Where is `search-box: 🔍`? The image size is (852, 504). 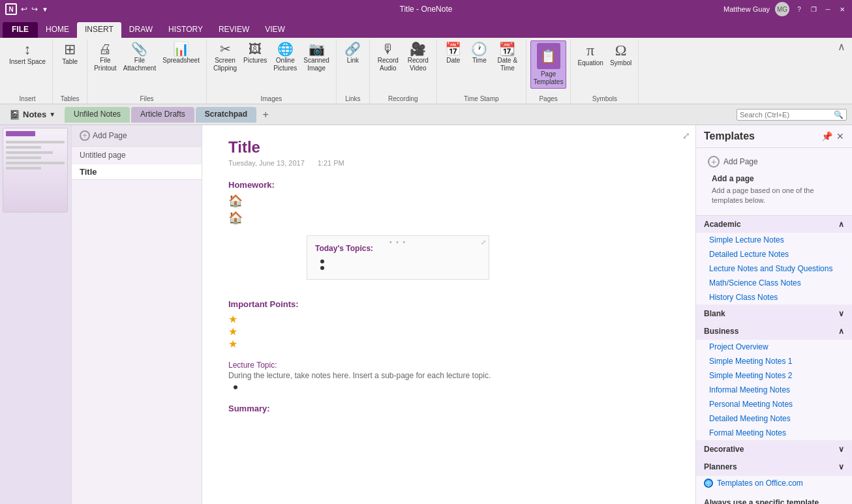 search-box: 🔍 is located at coordinates (792, 115).